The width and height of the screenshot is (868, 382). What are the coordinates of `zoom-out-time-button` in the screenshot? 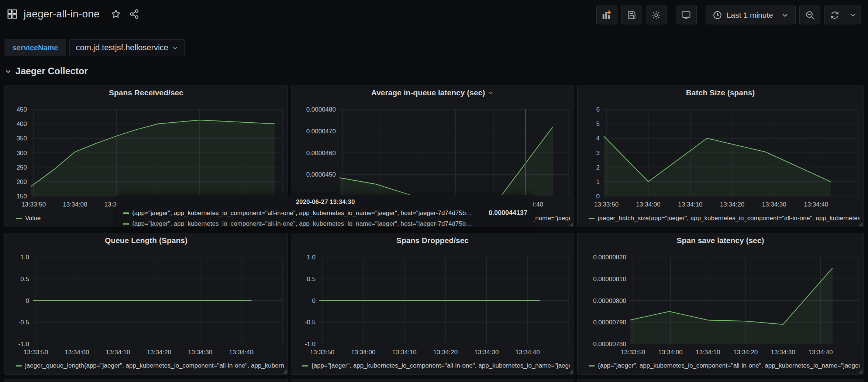 It's located at (810, 15).